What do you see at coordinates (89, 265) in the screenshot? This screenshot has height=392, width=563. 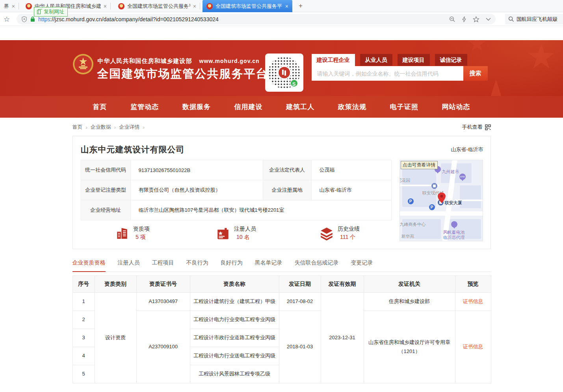 I see `tab-qualifications: 企业资质资格` at bounding box center [89, 265].